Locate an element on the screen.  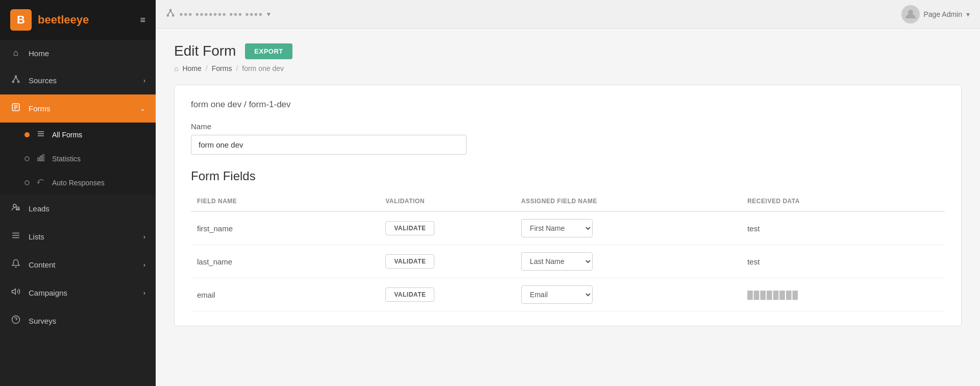
forms-submenu: All Forms Statistics Auto Responses is located at coordinates (78, 158).